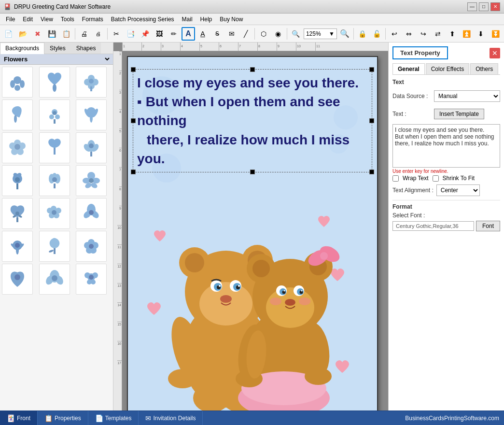 Image resolution: width=504 pixels, height=425 pixels. Describe the element at coordinates (408, 69) in the screenshot. I see `prop-tab-general: General` at that location.